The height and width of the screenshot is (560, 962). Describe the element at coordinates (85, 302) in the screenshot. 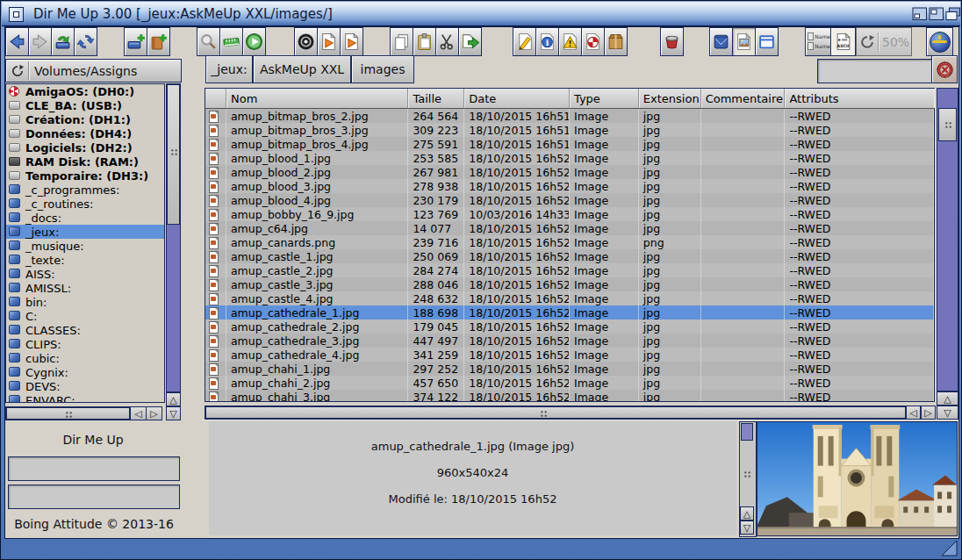

I see `sidebar-item-bin: bin:` at that location.